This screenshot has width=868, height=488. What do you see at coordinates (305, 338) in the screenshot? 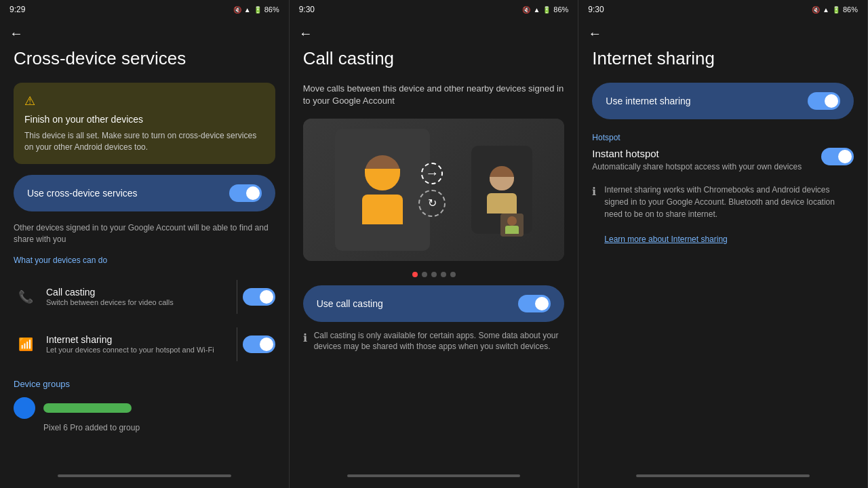
I see `info-icon-2: ℹ` at bounding box center [305, 338].